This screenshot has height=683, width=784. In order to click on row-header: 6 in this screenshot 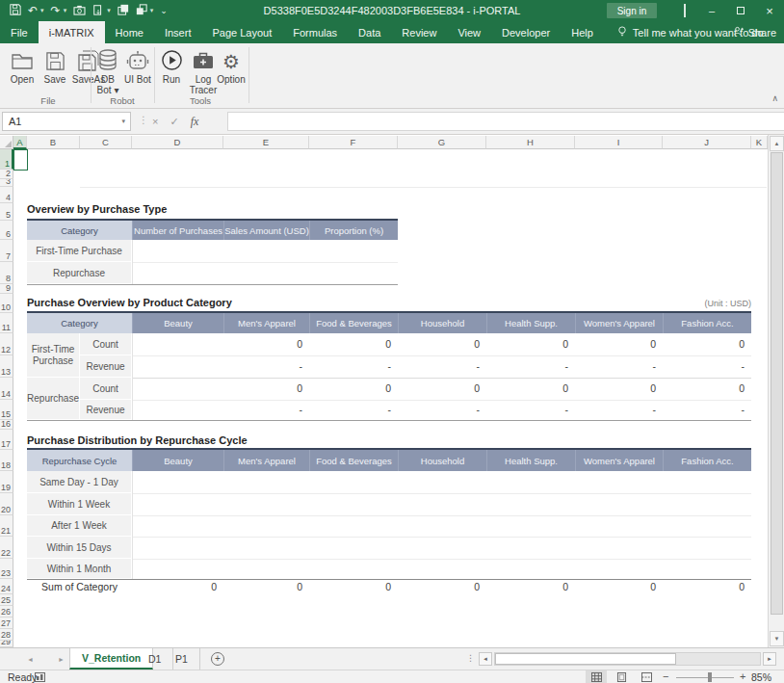, I will do `click(7, 230)`.